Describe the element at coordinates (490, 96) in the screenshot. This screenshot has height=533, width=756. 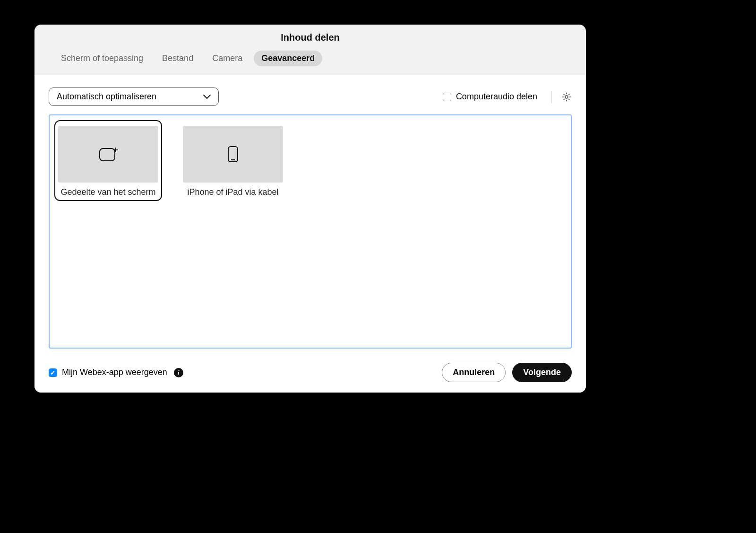
I see `share-computer-audio-checkbox: Computeraudio delen` at that location.